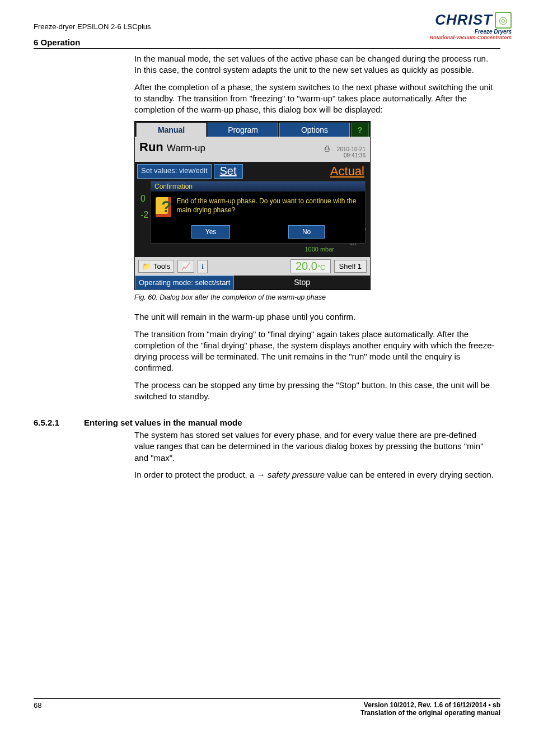 The image size is (534, 756). What do you see at coordinates (258, 186) in the screenshot?
I see `modal-title: Confirmation` at bounding box center [258, 186].